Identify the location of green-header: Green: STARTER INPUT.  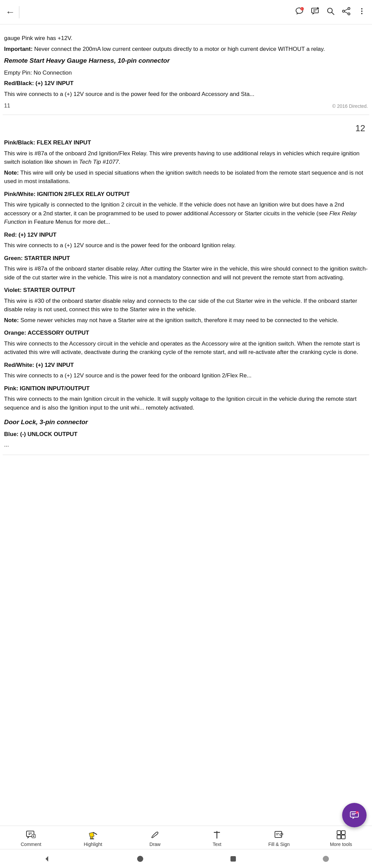
(186, 258).